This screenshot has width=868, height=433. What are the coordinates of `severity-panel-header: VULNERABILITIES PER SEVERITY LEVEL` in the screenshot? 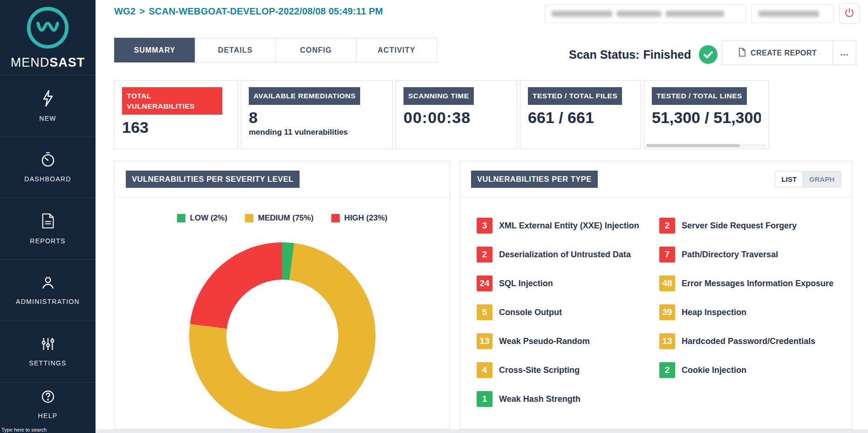 It's located at (282, 179).